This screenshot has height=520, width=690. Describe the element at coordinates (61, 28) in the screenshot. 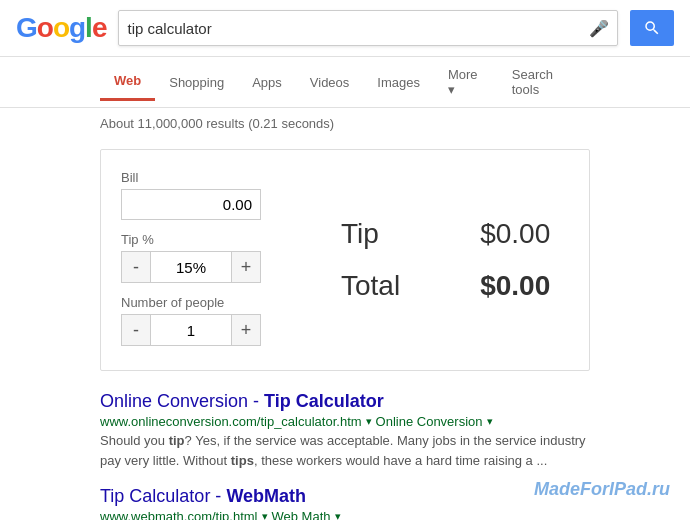

I see `google-logo: Google` at that location.